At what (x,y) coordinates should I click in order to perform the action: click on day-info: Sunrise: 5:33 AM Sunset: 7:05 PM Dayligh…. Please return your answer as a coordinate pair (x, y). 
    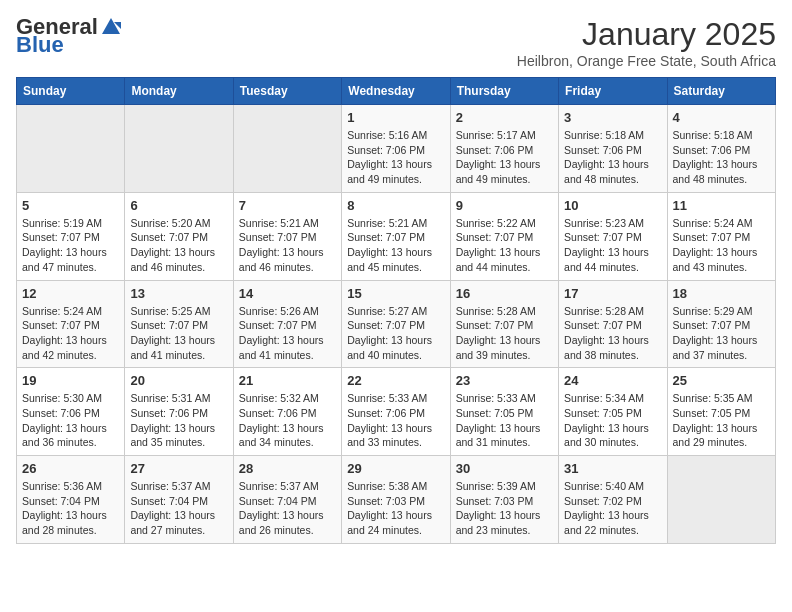
    Looking at the image, I should click on (504, 420).